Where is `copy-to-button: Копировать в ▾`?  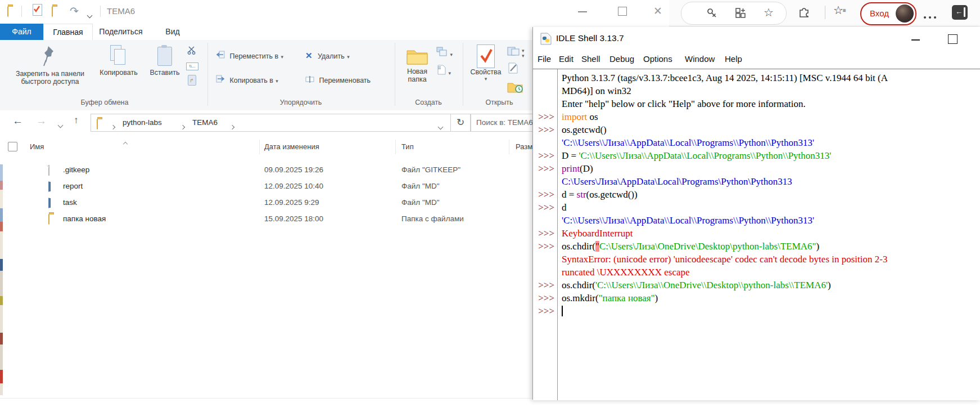 copy-to-button: Копировать в ▾ is located at coordinates (247, 80).